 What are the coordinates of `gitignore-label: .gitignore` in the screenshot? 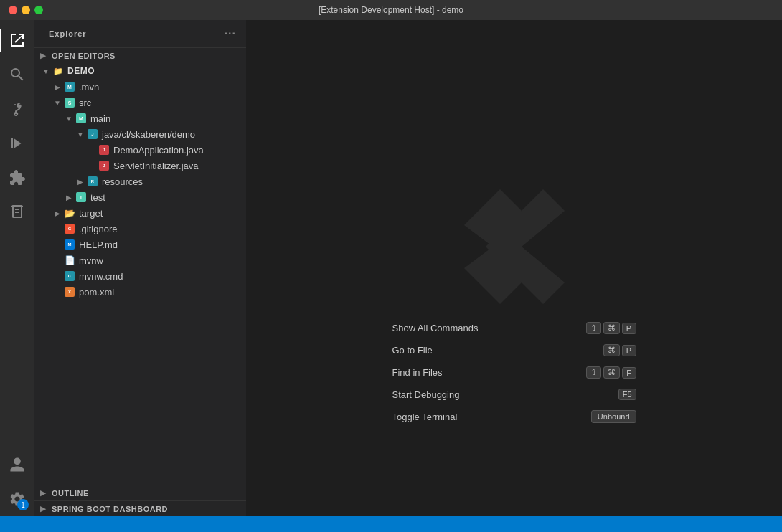 It's located at (98, 229).